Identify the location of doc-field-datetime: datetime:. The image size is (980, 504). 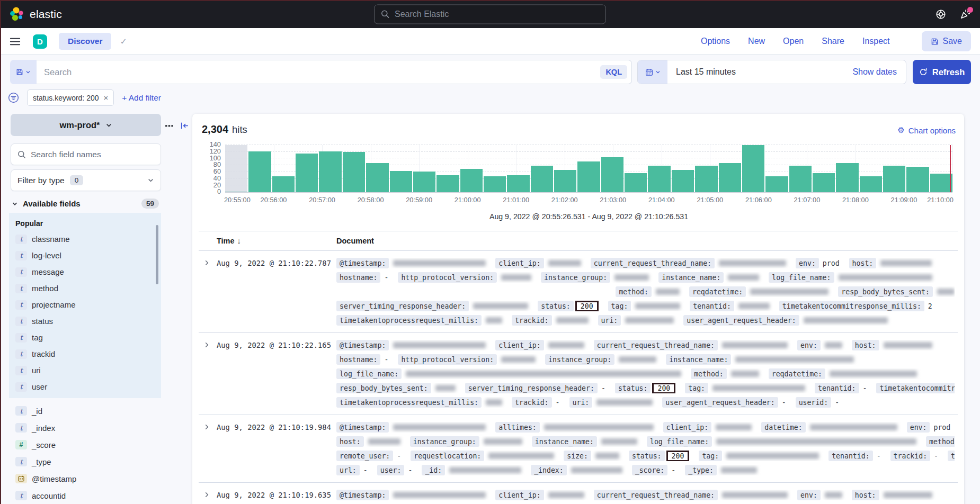
(783, 427).